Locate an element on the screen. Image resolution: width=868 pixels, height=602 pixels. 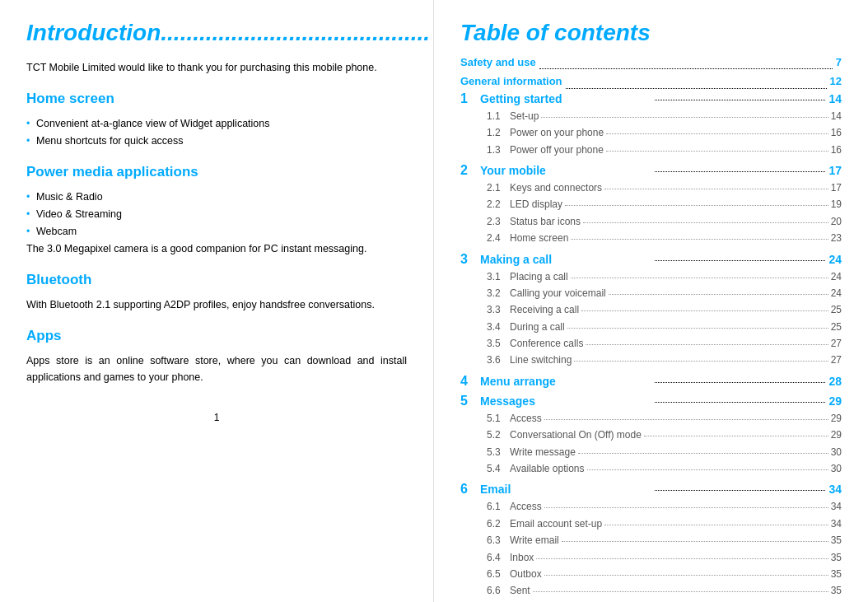
toc-sub-num: 5.3 is located at coordinates (498, 452).